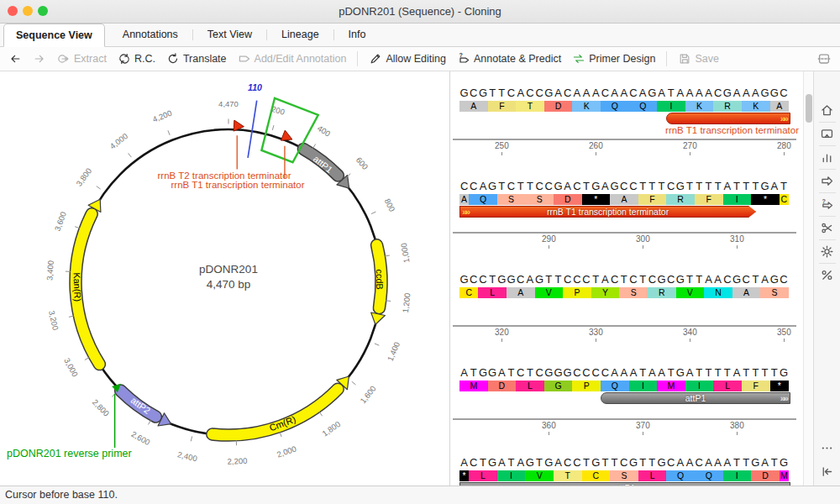 Image resolution: width=840 pixels, height=504 pixels. Describe the element at coordinates (827, 472) in the screenshot. I see `collapse-panel-button` at that location.